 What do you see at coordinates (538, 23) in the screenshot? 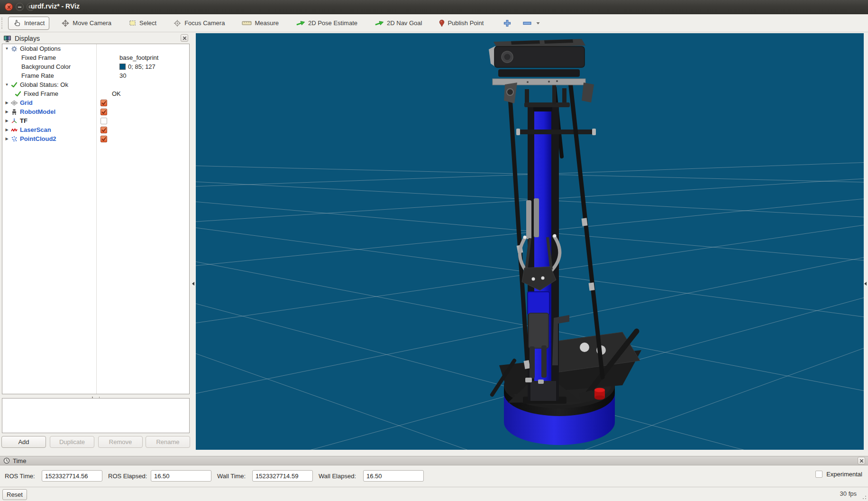
I see `tool-options-dropdown` at bounding box center [538, 23].